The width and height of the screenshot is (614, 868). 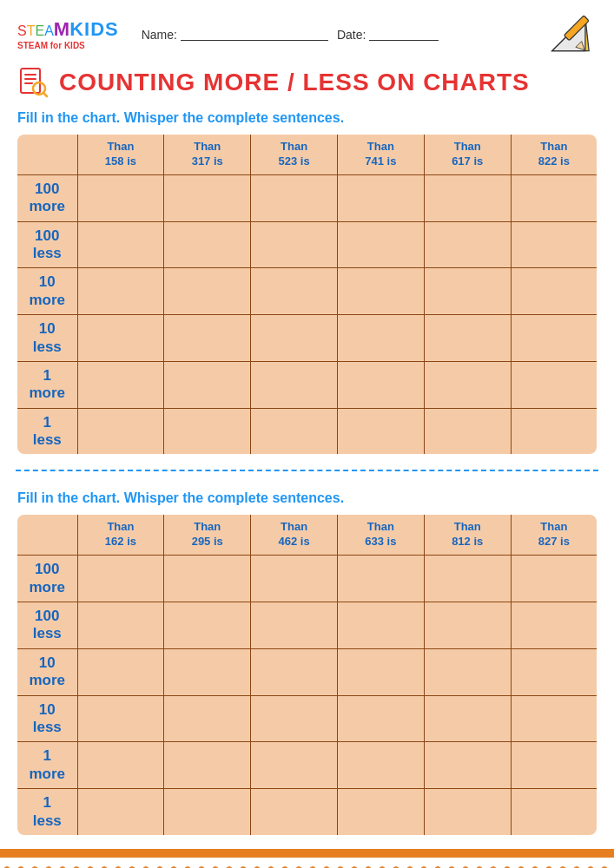 What do you see at coordinates (33, 82) in the screenshot?
I see `worksheet-icon` at bounding box center [33, 82].